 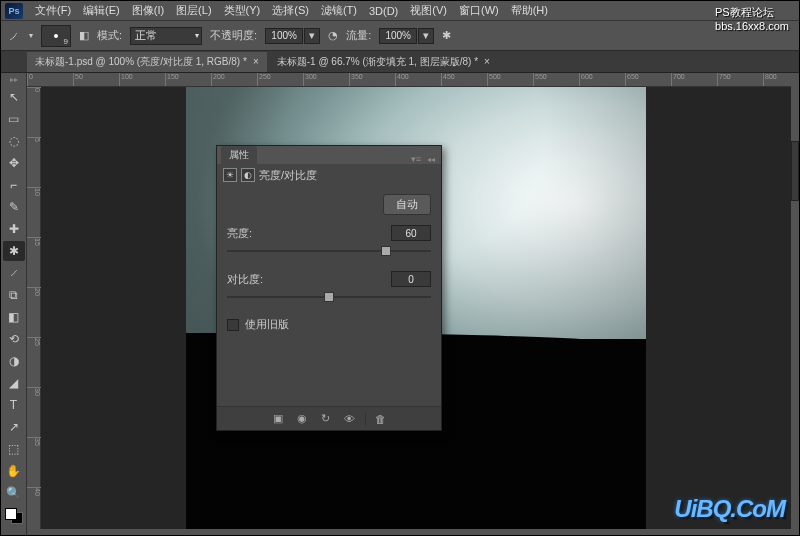 I want to click on ps-logo: Ps, so click(x=14, y=11).